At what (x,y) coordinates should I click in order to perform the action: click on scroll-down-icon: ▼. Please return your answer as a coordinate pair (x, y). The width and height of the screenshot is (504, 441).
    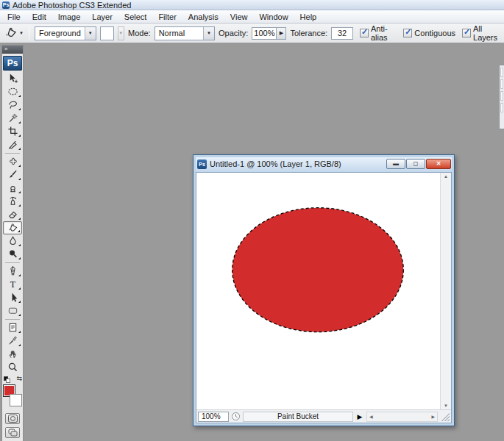
    Looking at the image, I should click on (446, 406).